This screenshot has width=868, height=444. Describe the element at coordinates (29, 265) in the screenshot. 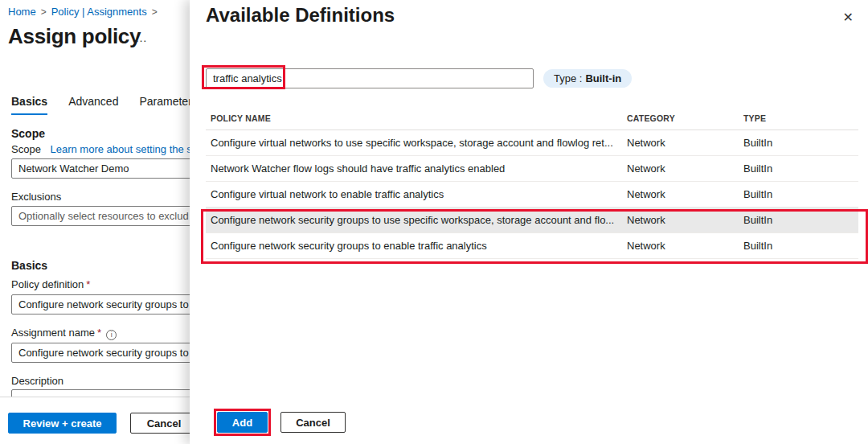

I see `basics-section-heading: Basics` at that location.